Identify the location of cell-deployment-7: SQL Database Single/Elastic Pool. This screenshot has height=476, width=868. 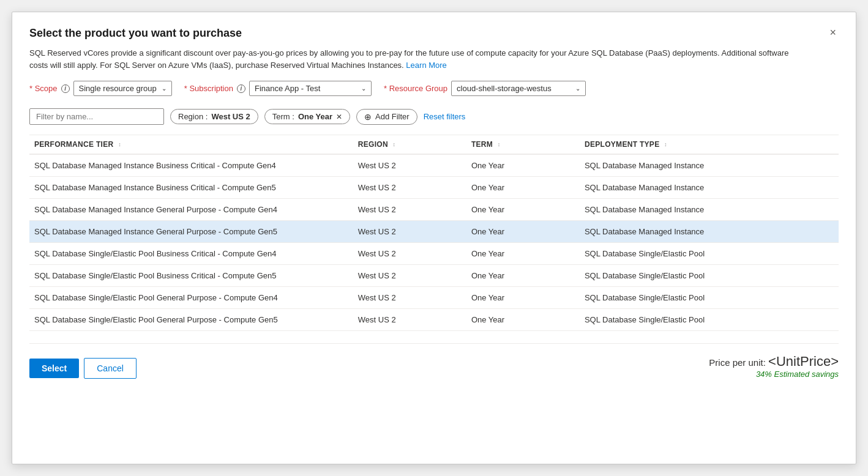
(709, 320).